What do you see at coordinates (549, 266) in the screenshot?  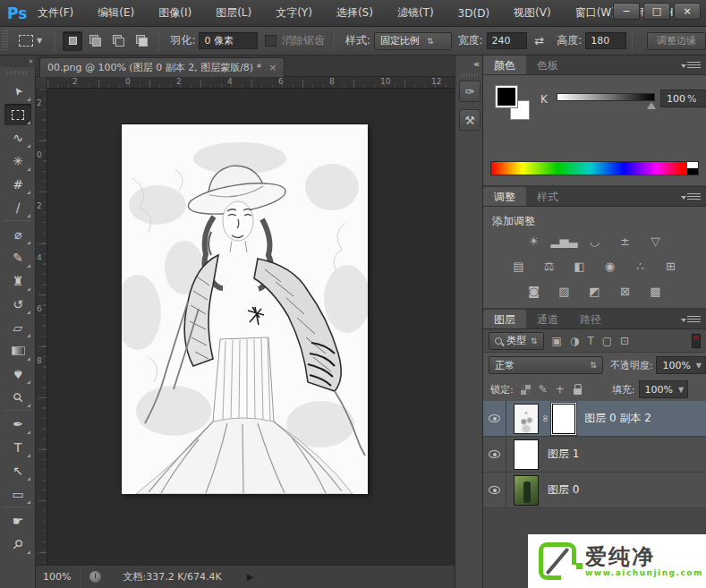 I see `color-balance-icon: ⚖` at bounding box center [549, 266].